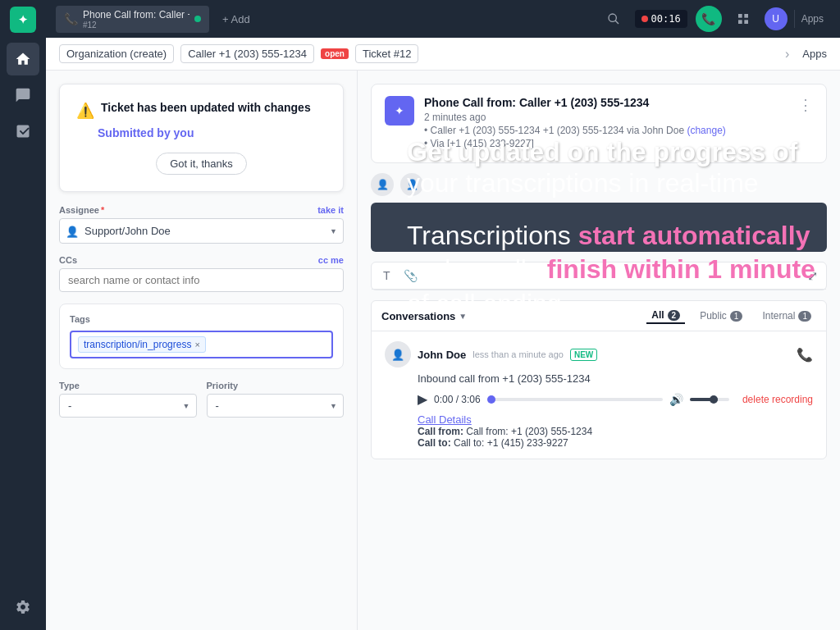  What do you see at coordinates (103, 210) in the screenshot?
I see `required-mark: *` at bounding box center [103, 210].